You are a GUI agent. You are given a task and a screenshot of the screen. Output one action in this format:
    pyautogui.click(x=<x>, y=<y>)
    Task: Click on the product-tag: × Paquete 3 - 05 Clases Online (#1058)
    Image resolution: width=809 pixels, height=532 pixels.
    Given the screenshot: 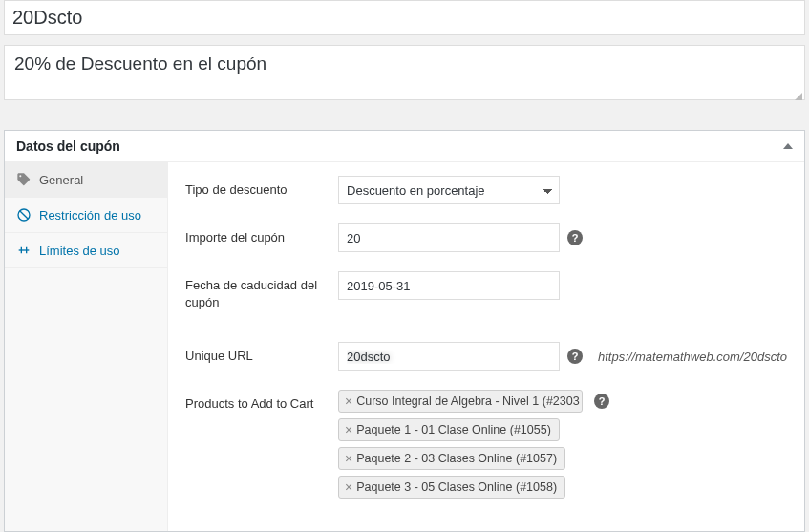 What is the action you would take?
    pyautogui.click(x=452, y=487)
    